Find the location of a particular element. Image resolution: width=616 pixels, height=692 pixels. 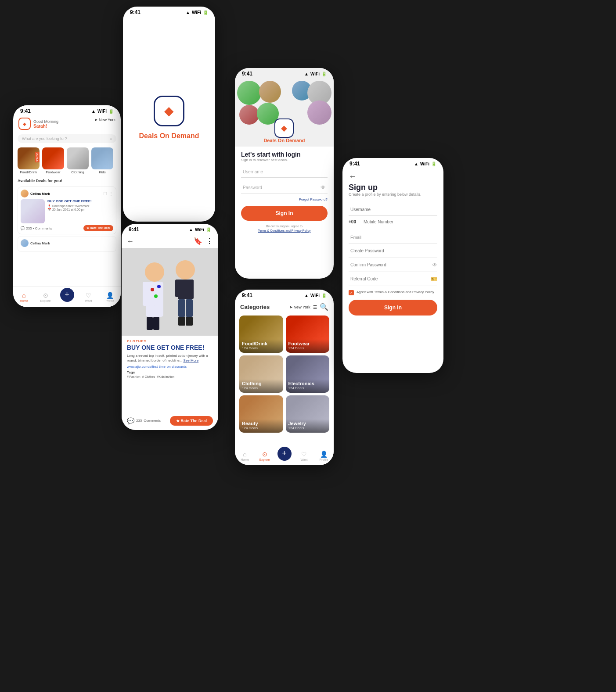

agree-checkbox: ✓ is located at coordinates (351, 293).